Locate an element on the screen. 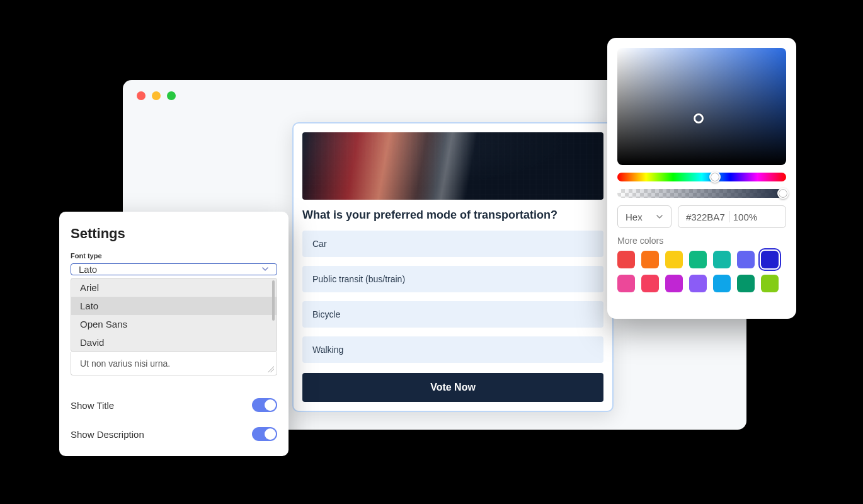 The image size is (863, 504). picker-value-row: Hex #322BA7 100% is located at coordinates (702, 217).